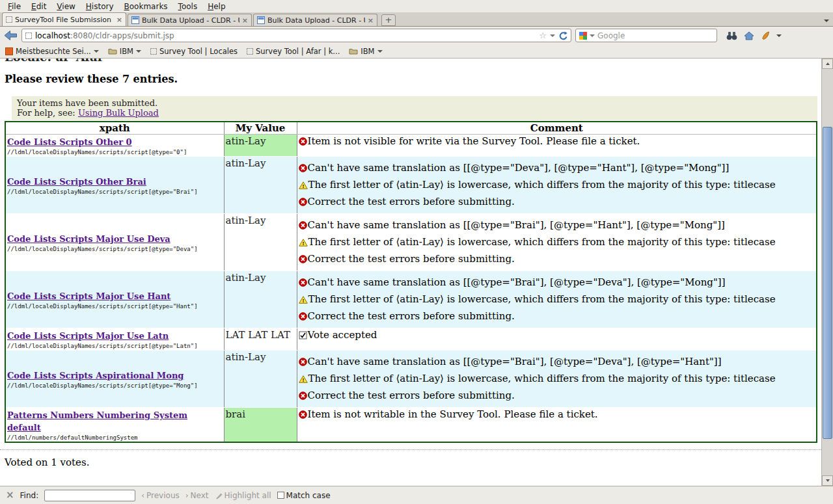  I want to click on xpath-cell: Code Lists Scripts Major Use Deva//ldml/…, so click(115, 243).